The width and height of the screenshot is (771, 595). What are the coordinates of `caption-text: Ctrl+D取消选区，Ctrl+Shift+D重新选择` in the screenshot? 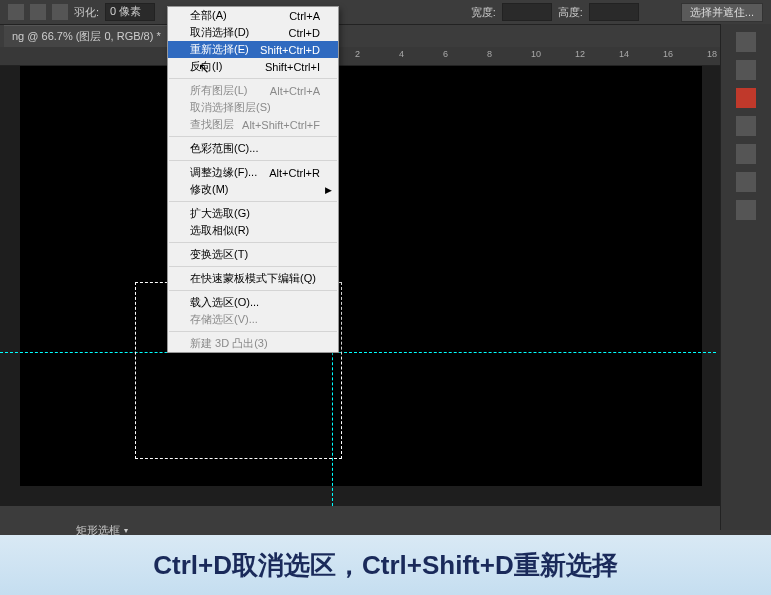 It's located at (385, 566).